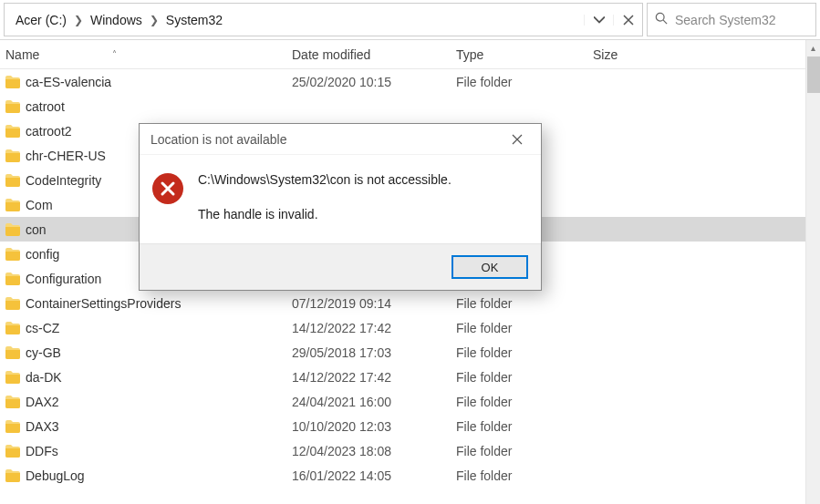  What do you see at coordinates (41, 20) in the screenshot?
I see `breadcrumb-item: Acer (C:)` at bounding box center [41, 20].